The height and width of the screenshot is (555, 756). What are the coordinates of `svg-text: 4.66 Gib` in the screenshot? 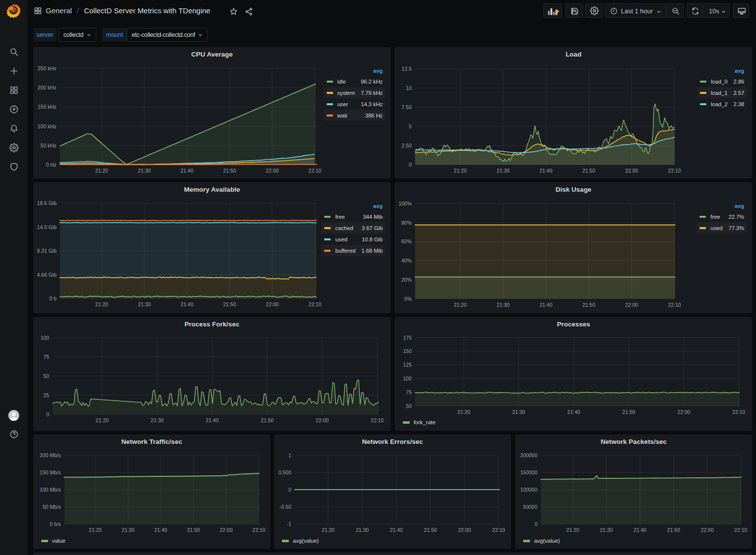 It's located at (47, 275).